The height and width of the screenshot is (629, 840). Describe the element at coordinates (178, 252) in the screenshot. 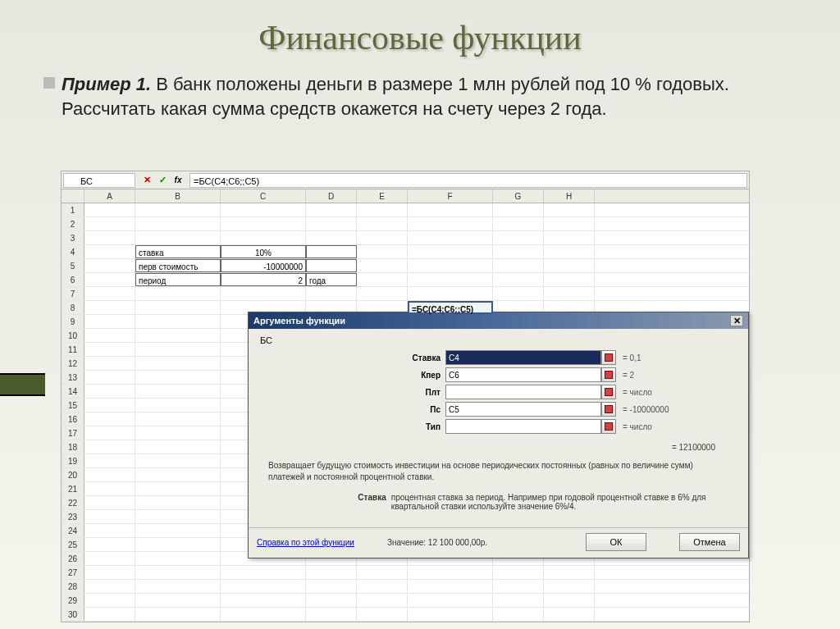

I see `cell: ставка` at that location.